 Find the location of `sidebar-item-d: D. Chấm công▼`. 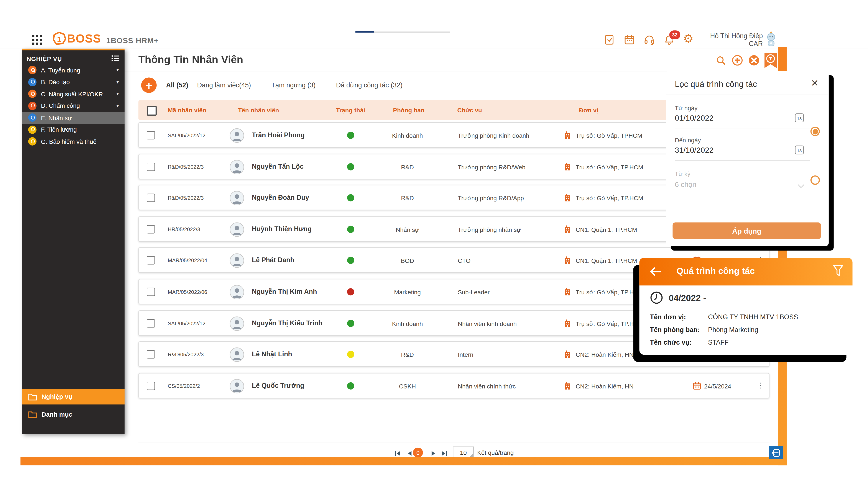

sidebar-item-d: D. Chấm công▼ is located at coordinates (73, 106).